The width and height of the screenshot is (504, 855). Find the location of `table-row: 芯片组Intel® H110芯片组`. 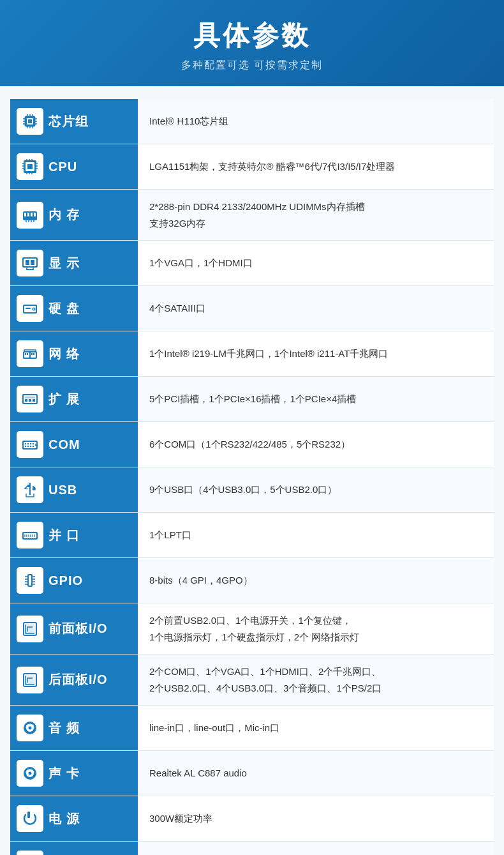

table-row: 芯片组Intel® H110芯片组 is located at coordinates (252, 121).